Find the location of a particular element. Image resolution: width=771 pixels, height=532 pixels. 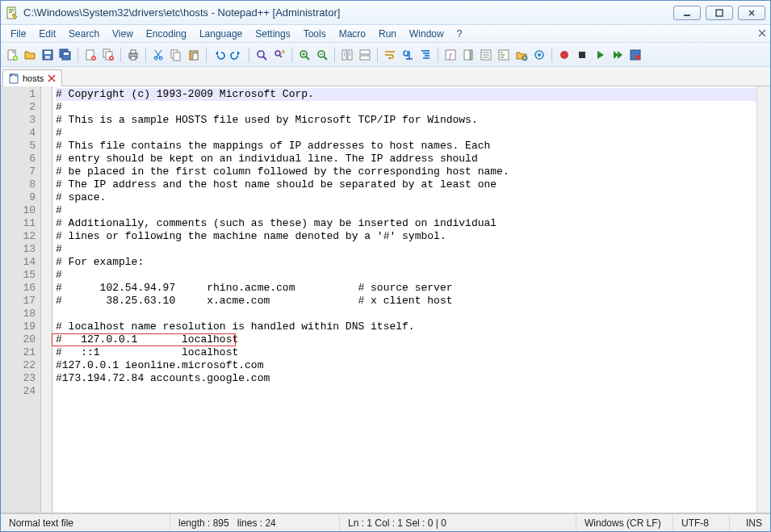

replace-icon is located at coordinates (279, 55).